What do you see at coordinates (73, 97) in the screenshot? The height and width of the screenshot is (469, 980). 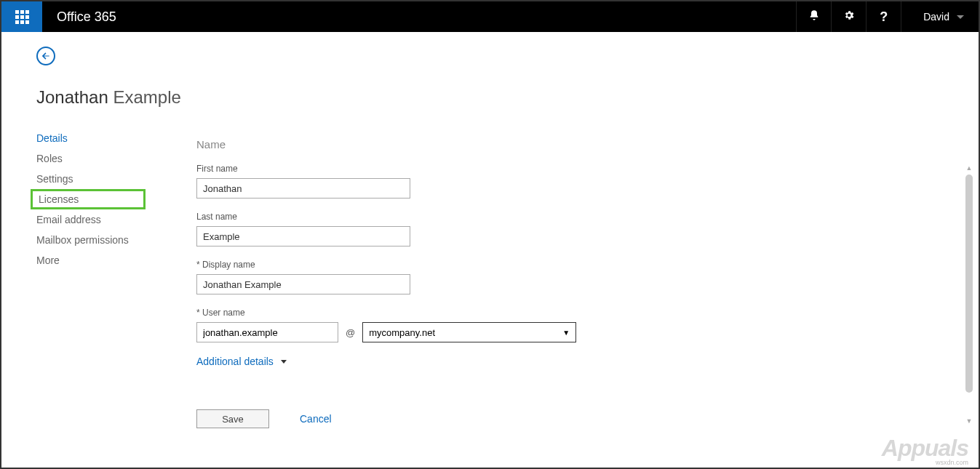 I see `title-first-name: Jonathan` at bounding box center [73, 97].